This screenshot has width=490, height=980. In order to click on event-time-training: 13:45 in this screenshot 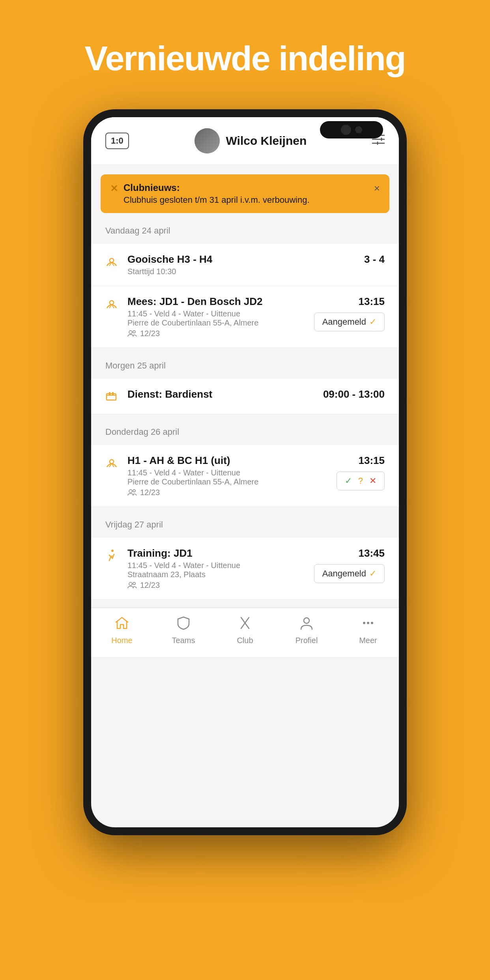, I will do `click(372, 553)`.